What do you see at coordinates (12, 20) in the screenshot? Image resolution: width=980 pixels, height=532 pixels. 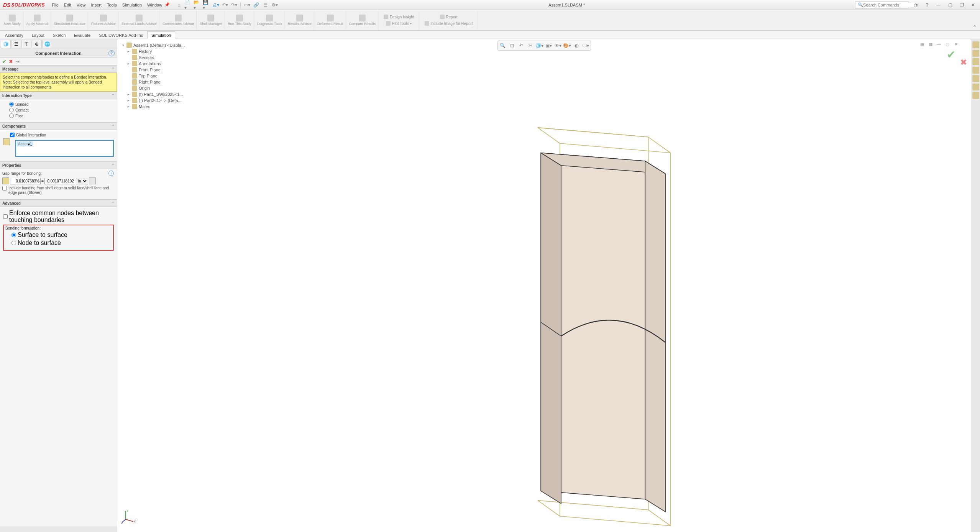 I see `ribbon-new-study: New Study` at bounding box center [12, 20].